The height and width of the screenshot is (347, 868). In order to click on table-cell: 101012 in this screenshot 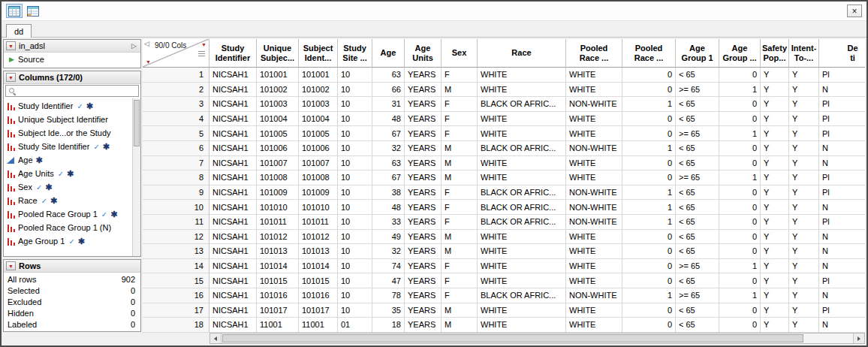, I will do `click(318, 237)`.